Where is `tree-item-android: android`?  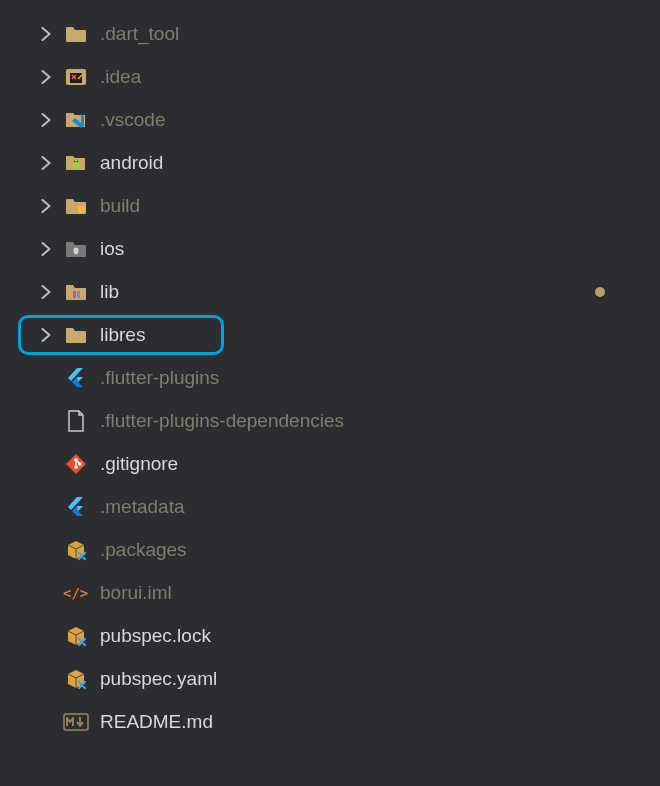
tree-item-android: android is located at coordinates (306, 162).